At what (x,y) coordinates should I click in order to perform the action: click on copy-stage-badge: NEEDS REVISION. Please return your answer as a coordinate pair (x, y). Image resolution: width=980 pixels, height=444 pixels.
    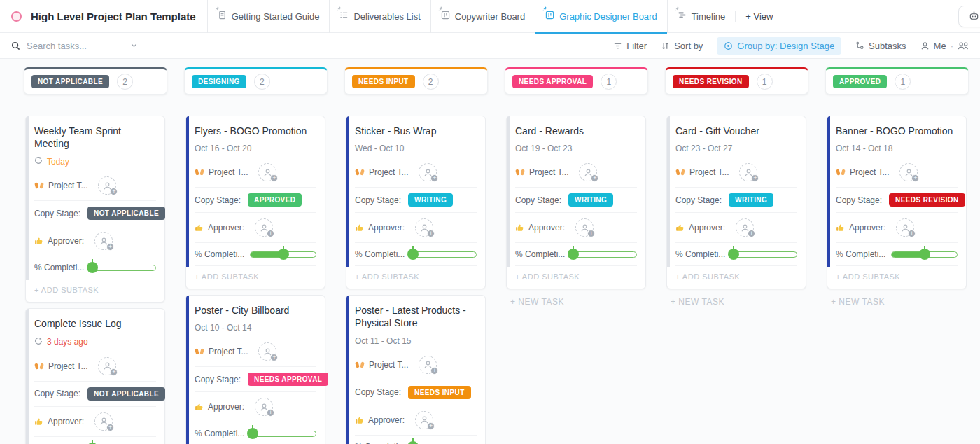
    Looking at the image, I should click on (927, 200).